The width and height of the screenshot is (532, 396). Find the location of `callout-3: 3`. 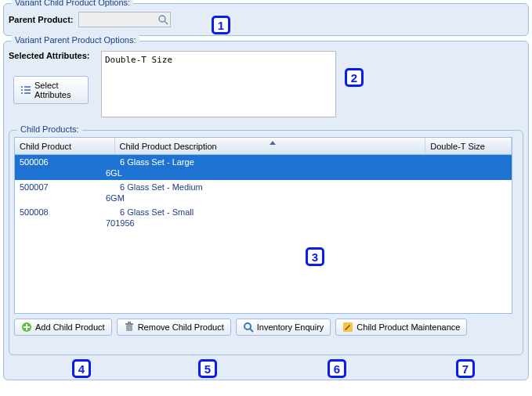

callout-3: 3 is located at coordinates (315, 257).